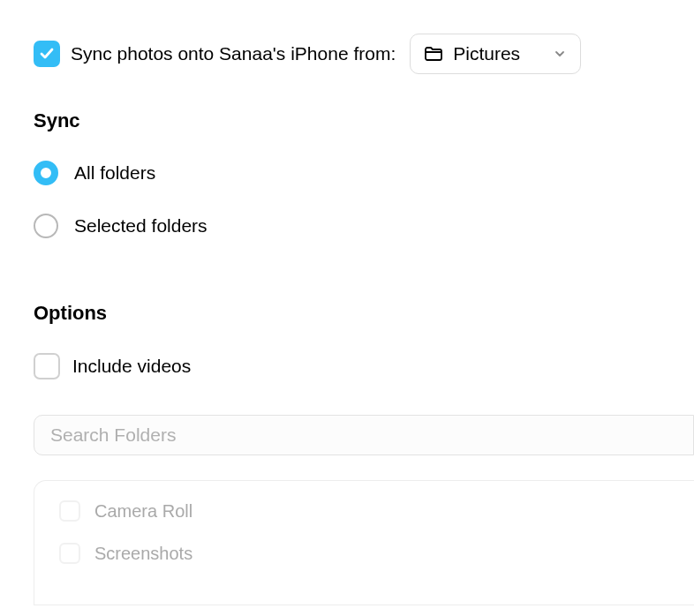 The image size is (694, 616). What do you see at coordinates (364, 313) in the screenshot?
I see `options-section-heading: Options` at bounding box center [364, 313].